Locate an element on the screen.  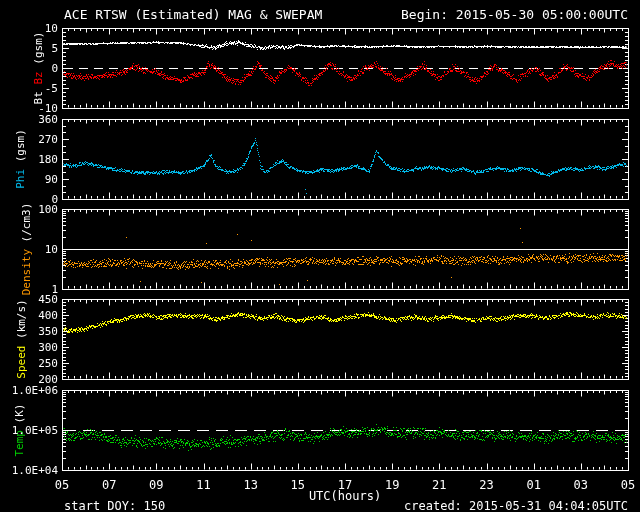
y-tick-label-bt-bz: 5 is located at coordinates (54, 48).